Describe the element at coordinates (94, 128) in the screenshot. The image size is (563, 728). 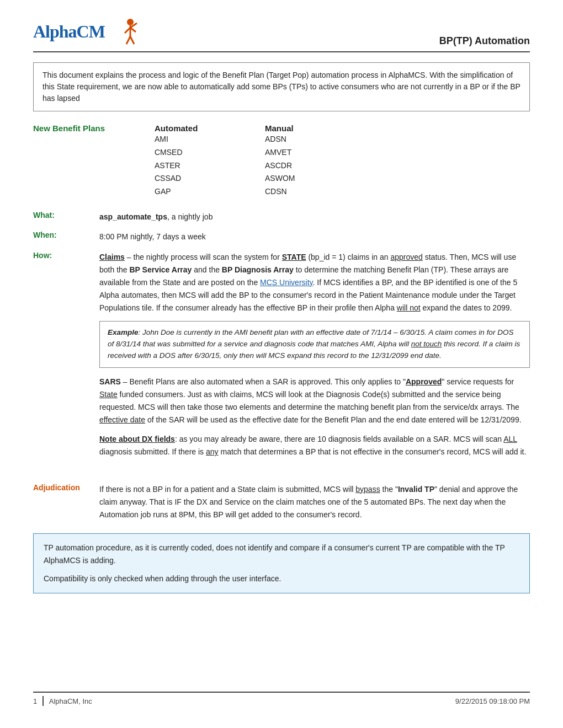
I see `new-benefit-plans-label: New Benefit Plans` at that location.